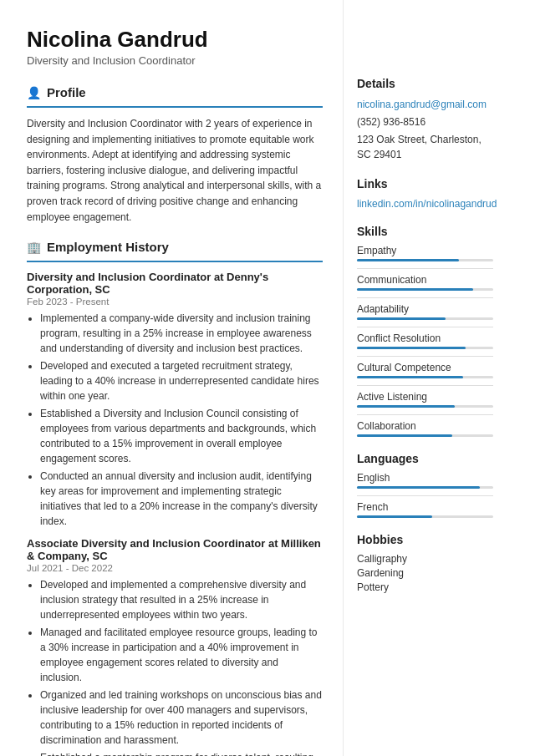 This screenshot has width=535, height=756. I want to click on bullet: Established a Diversity and Inclusion Co…, so click(181, 436).